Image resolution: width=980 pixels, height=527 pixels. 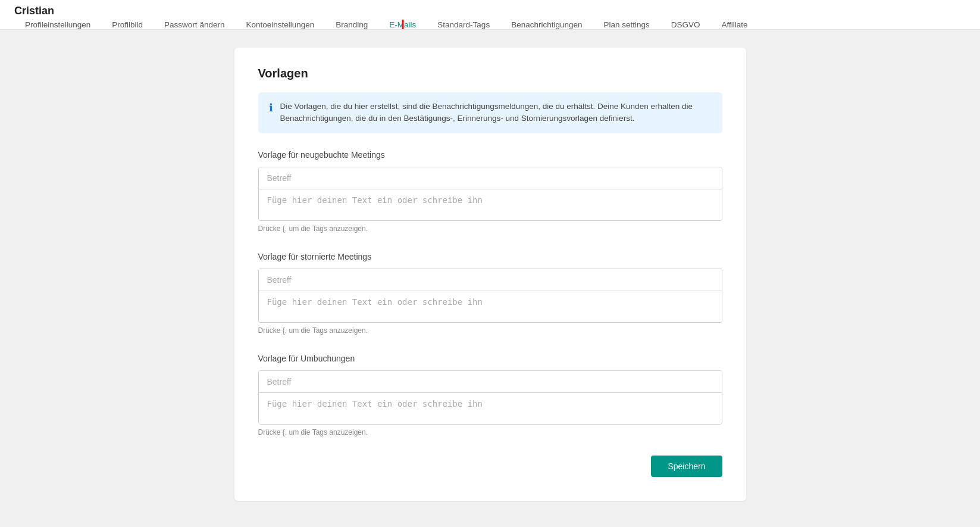 I want to click on footer-actions: Speichern, so click(x=490, y=466).